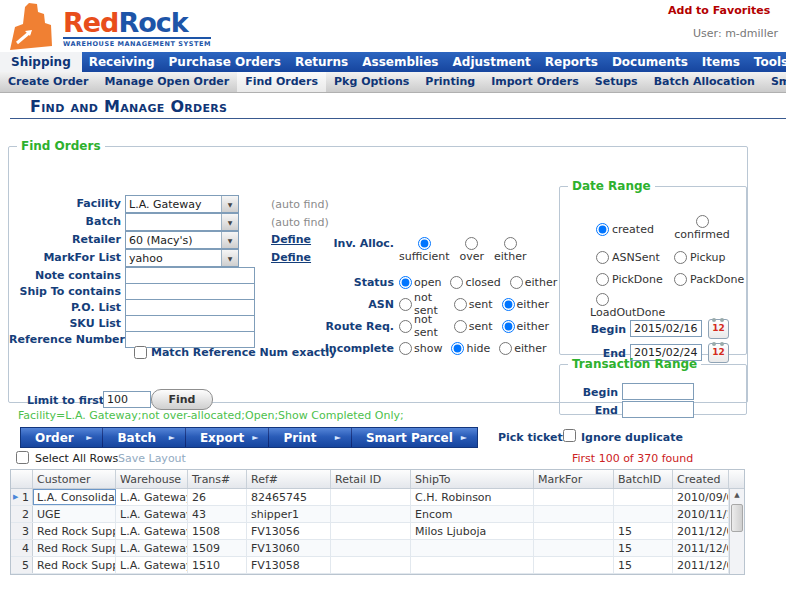  I want to click on trans-end-input, so click(658, 410).